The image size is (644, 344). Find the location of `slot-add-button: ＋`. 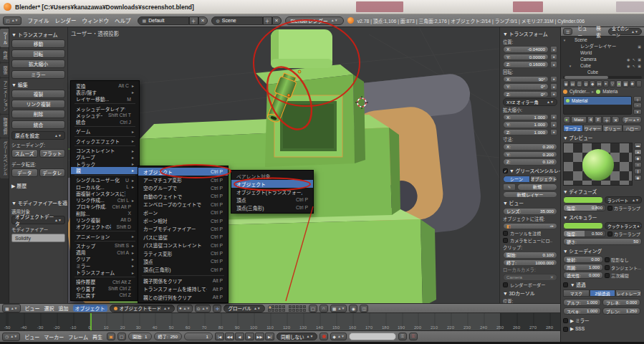

slot-add-button: ＋ is located at coordinates (638, 99).